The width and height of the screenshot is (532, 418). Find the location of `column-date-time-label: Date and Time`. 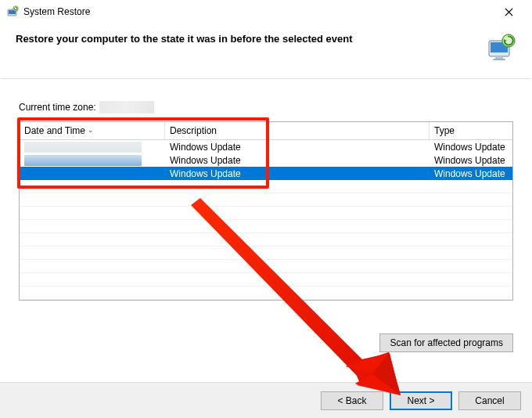

column-date-time-label: Date and Time is located at coordinates (55, 131).